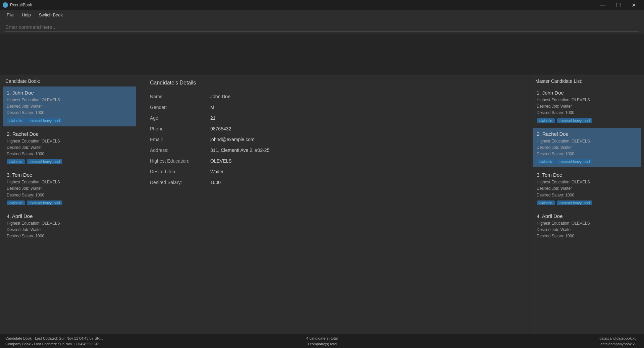 This screenshot has width=644, height=348. Describe the element at coordinates (334, 182) in the screenshot. I see `detail-row: Desired Salary:1000` at that location.